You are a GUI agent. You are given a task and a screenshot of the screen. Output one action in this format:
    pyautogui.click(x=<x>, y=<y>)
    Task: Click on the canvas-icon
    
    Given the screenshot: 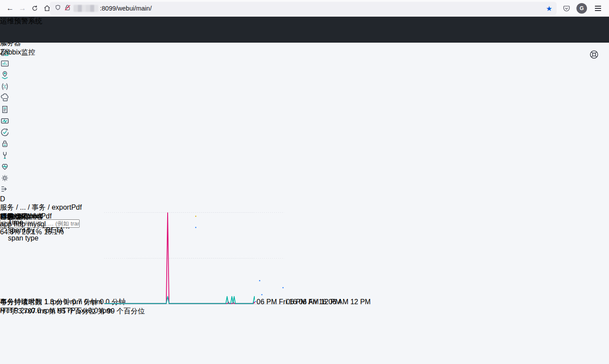 What is the action you would take?
    pyautogui.click(x=304, y=65)
    